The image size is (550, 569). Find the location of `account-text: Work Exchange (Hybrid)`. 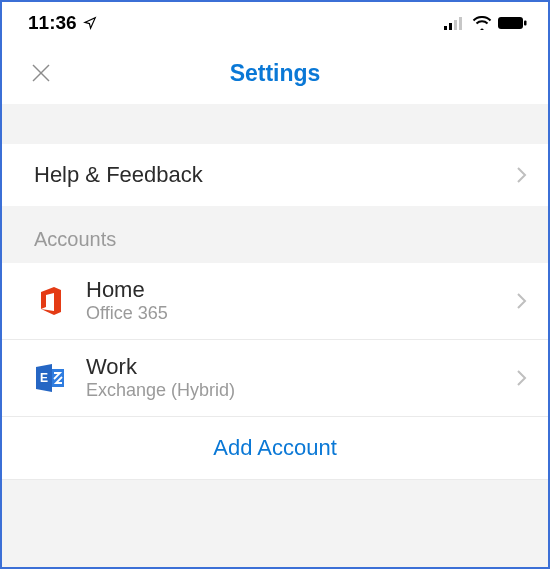

account-text: Work Exchange (Hybrid) is located at coordinates (301, 378).